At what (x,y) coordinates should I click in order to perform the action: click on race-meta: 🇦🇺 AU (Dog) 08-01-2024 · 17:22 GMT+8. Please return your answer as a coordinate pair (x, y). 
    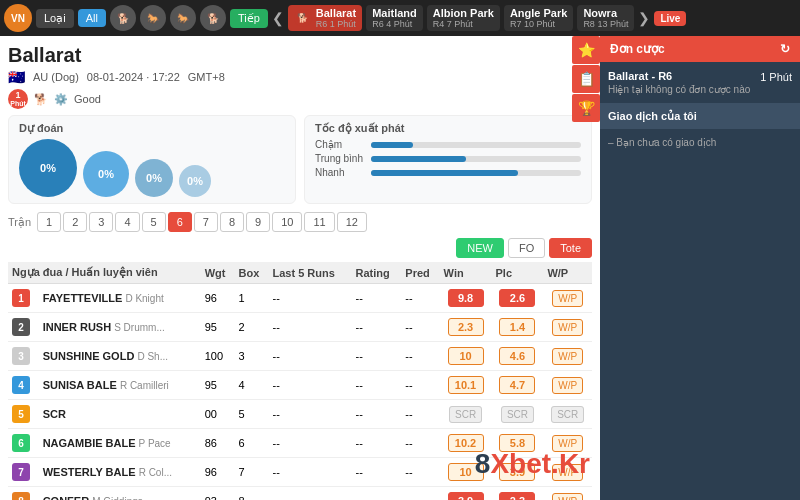
    Looking at the image, I should click on (300, 77).